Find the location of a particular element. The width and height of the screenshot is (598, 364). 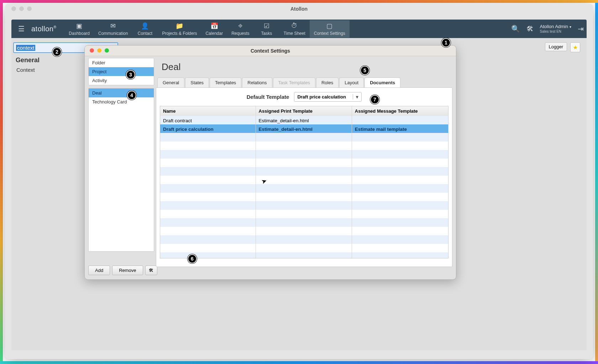

left-add-button: Add is located at coordinates (99, 270).